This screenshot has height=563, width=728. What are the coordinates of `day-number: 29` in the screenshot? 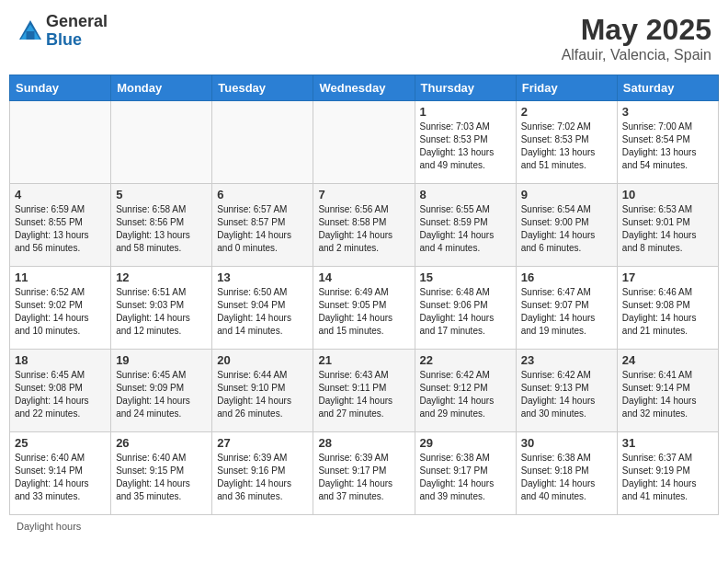 It's located at (465, 443).